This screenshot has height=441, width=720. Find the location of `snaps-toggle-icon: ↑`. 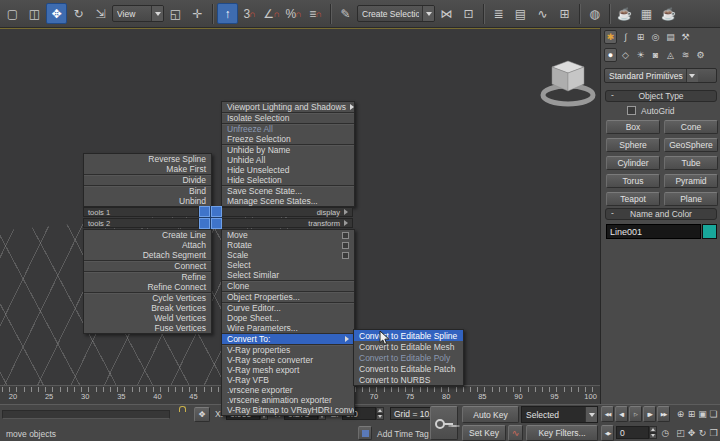

snaps-toggle-icon: ↑ is located at coordinates (228, 14).